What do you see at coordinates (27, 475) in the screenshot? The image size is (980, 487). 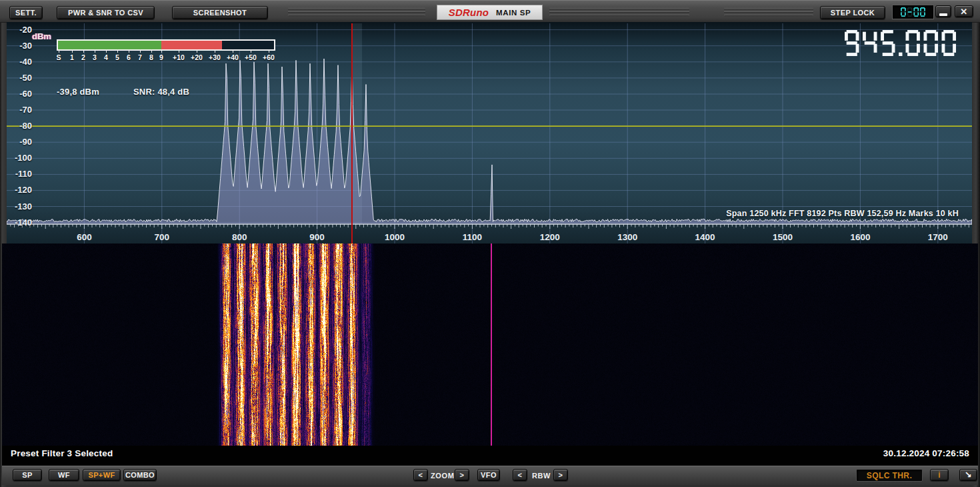 I see `sp-view-button: SP` at bounding box center [27, 475].